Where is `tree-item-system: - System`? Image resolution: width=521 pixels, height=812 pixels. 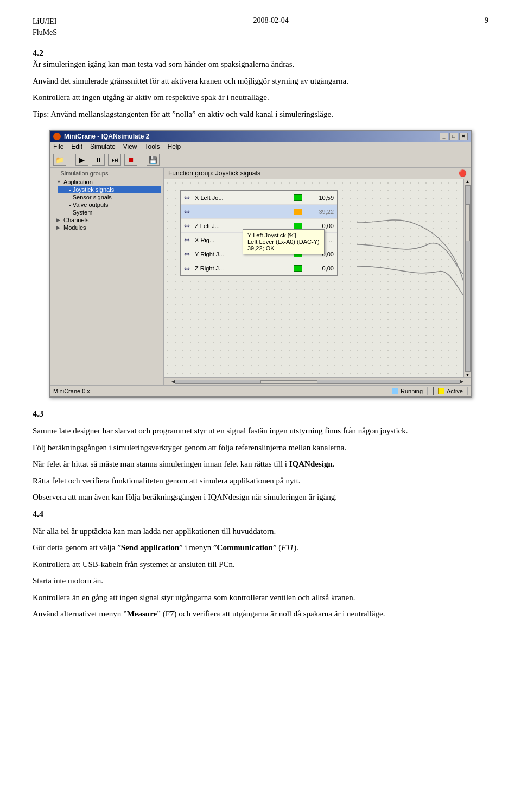
tree-item-system: - System is located at coordinates (110, 212).